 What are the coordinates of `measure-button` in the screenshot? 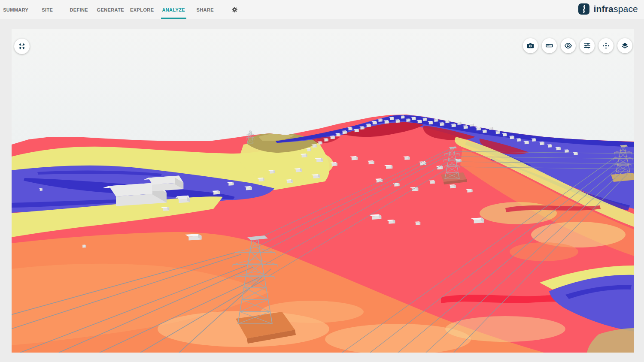 It's located at (550, 45).